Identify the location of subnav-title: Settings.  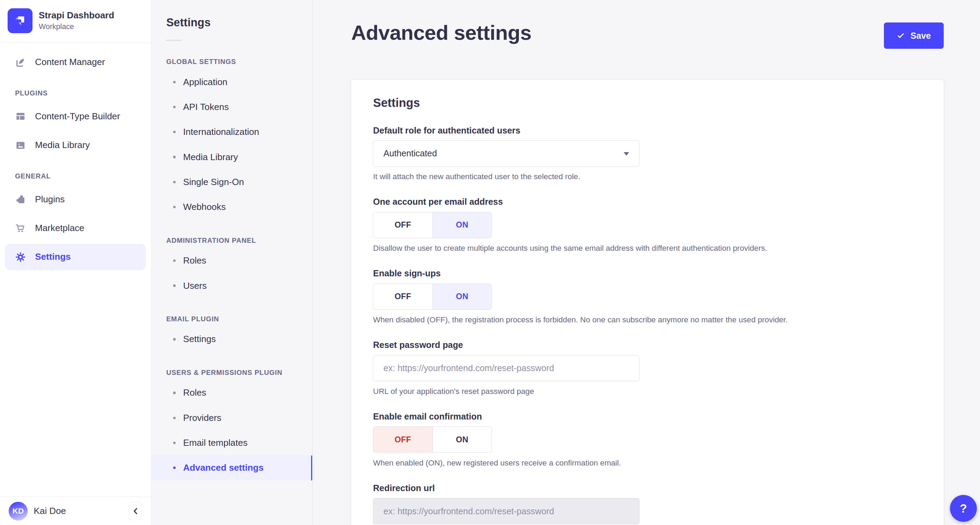
(232, 14).